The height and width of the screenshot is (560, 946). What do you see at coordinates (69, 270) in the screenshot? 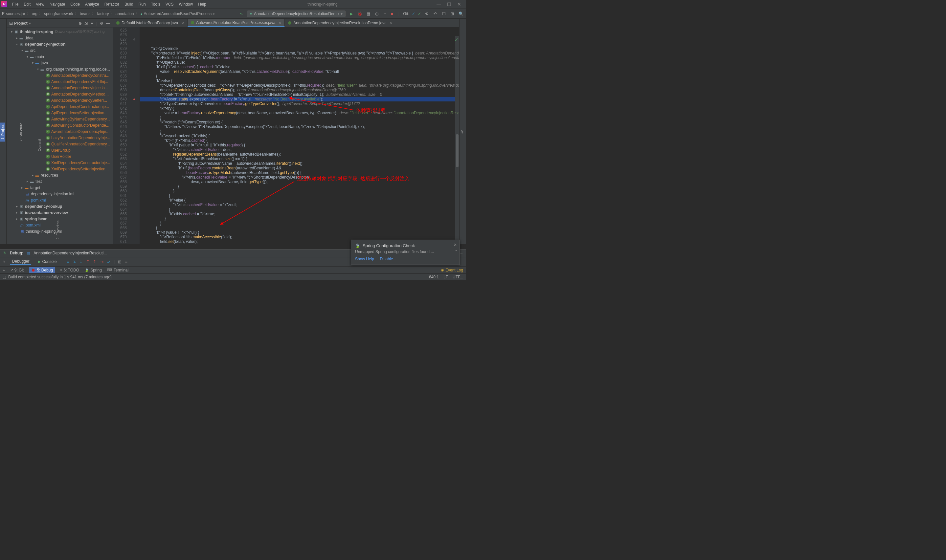
I see `tool-todo: ≡ 6: TODO` at bounding box center [69, 270].